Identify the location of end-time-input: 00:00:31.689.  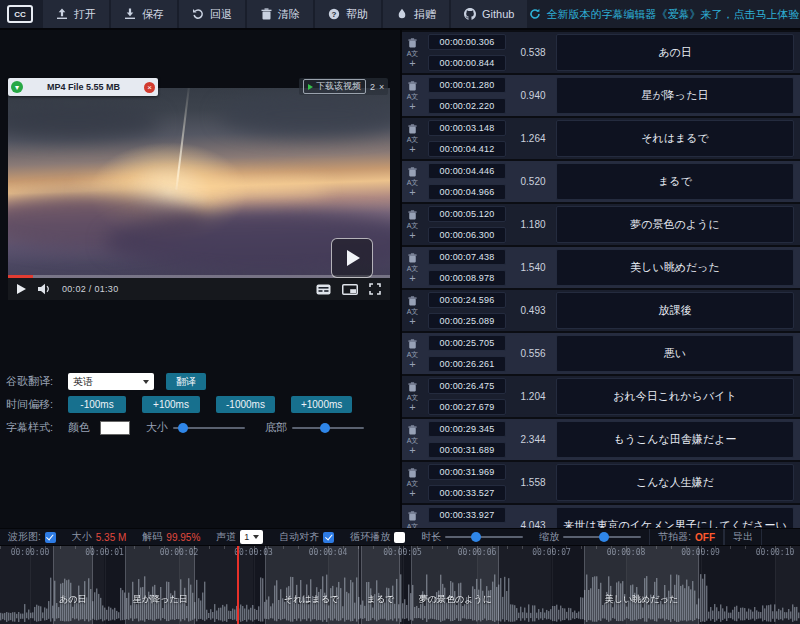
(467, 450).